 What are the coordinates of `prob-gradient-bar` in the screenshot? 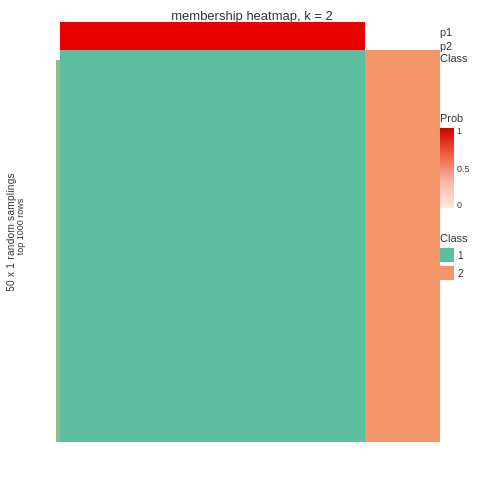 It's located at (447, 168).